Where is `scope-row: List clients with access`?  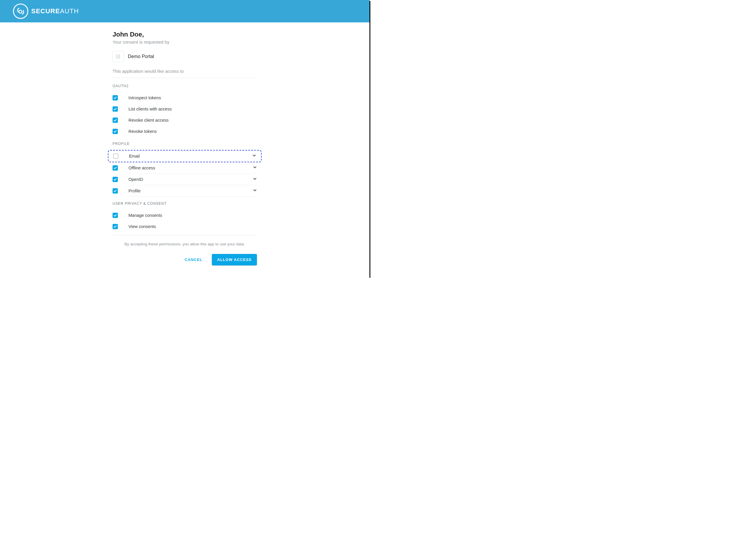
scope-row: List clients with access is located at coordinates (185, 109).